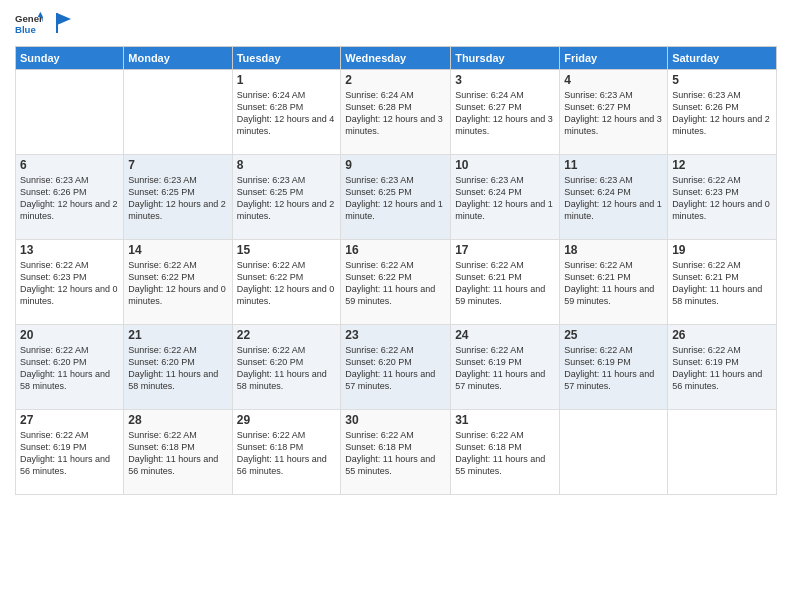  What do you see at coordinates (722, 58) in the screenshot?
I see `weekday-header-saturday: Saturday` at bounding box center [722, 58].